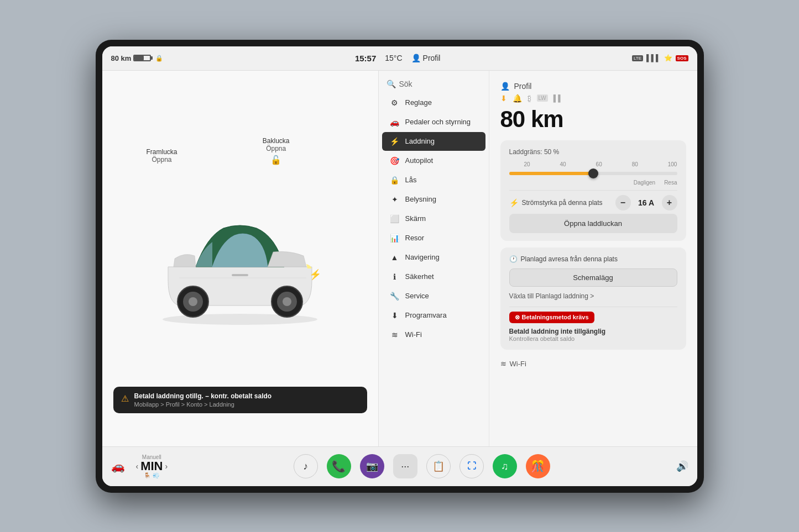 This screenshot has height=532, width=799. What do you see at coordinates (162, 156) in the screenshot?
I see `framlucka-label: Framlucka Öppna` at bounding box center [162, 156].